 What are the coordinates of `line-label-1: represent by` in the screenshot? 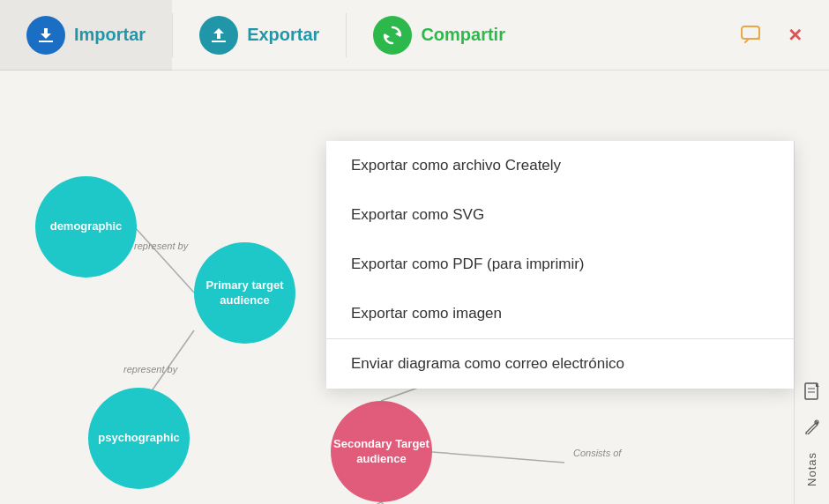 It's located at (161, 246).